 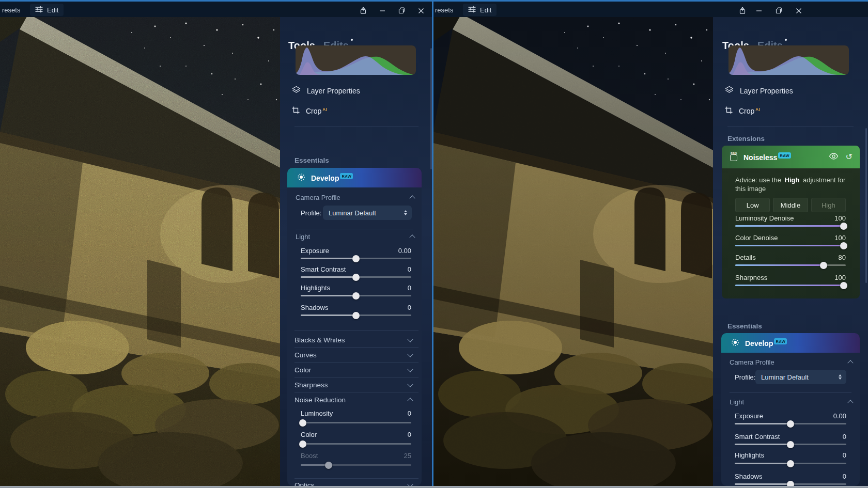 I want to click on middle-button: Middle, so click(x=791, y=205).